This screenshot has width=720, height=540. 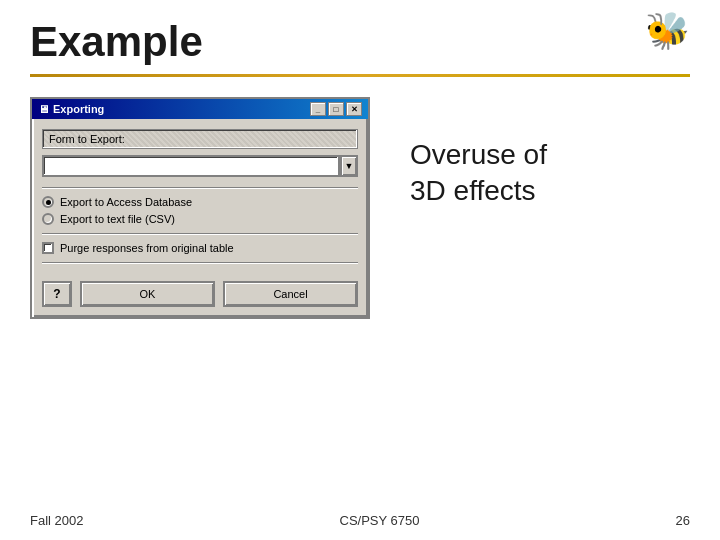 I want to click on dialog-title-icon: 🖥, so click(x=44, y=109).